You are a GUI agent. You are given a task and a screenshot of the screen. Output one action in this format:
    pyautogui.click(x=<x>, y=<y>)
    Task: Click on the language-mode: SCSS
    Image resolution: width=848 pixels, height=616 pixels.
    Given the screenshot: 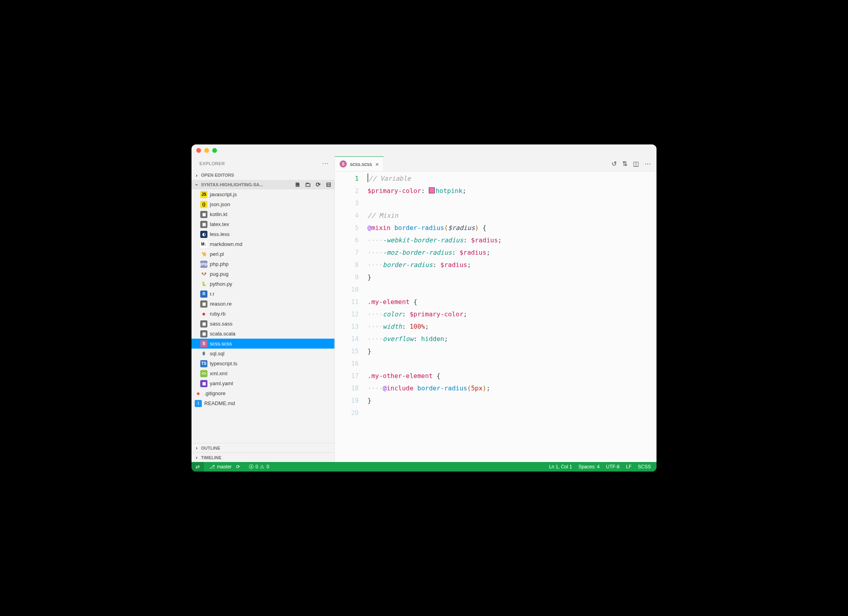 What is the action you would take?
    pyautogui.click(x=644, y=467)
    